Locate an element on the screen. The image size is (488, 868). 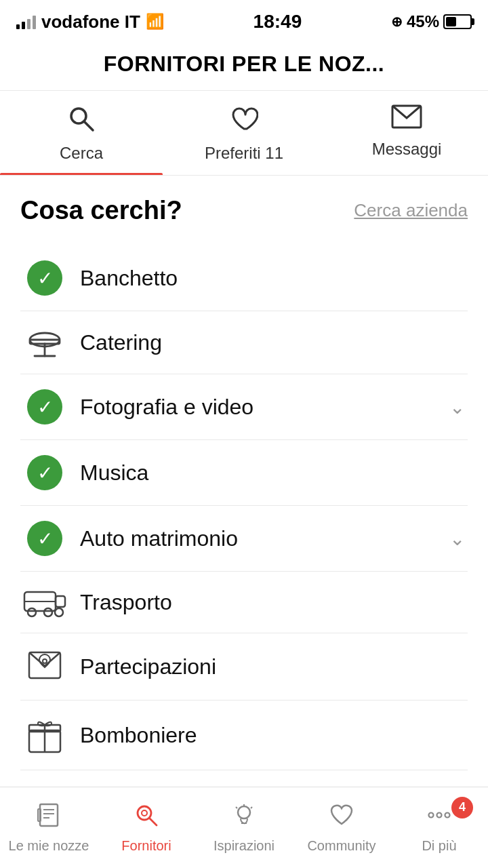
banchetto-icon-wrap: ✓ is located at coordinates (45, 278).